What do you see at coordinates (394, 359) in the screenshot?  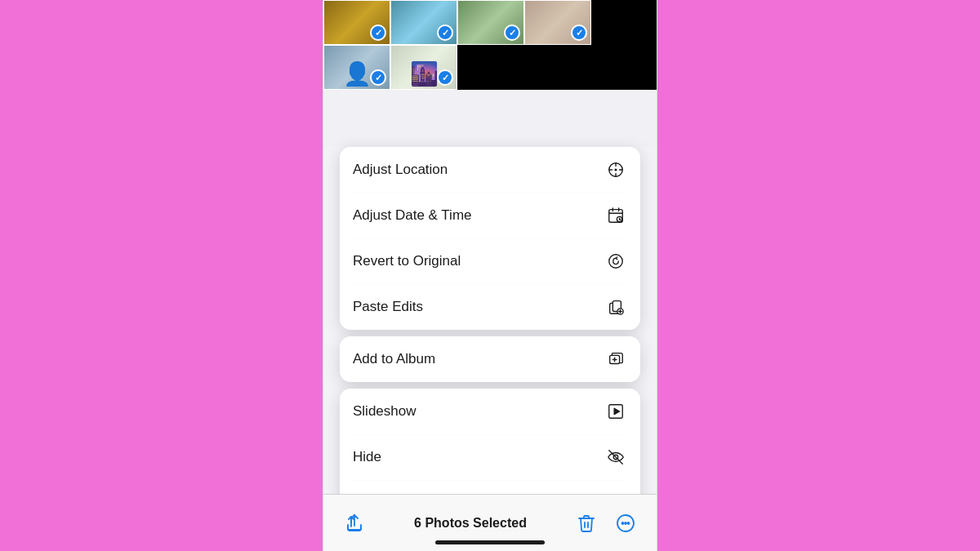 I see `menu-item-label: Add to Album` at bounding box center [394, 359].